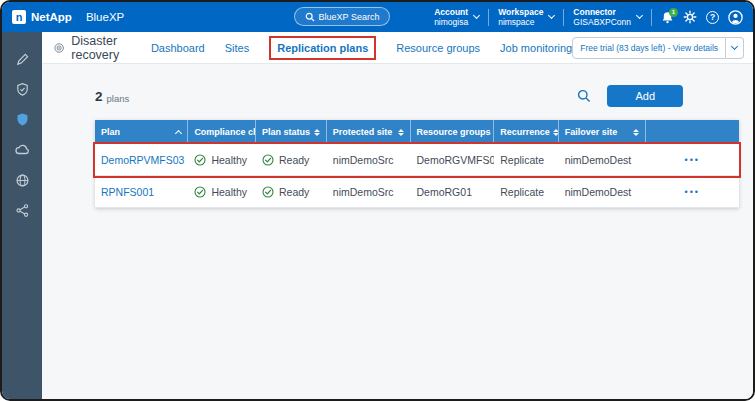 The height and width of the screenshot is (401, 755). I want to click on sidebar-item-extensions, so click(22, 210).